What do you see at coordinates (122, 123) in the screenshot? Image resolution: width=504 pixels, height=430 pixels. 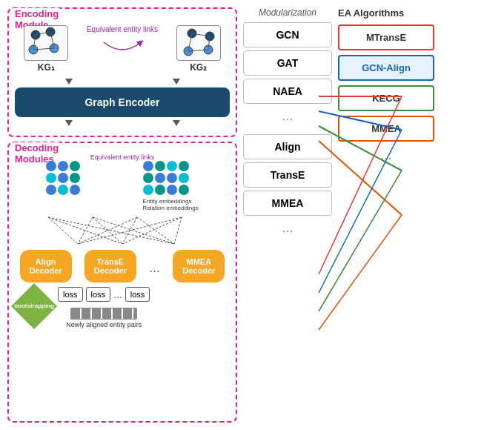 I see `arrows-from-encoder` at bounding box center [122, 123].